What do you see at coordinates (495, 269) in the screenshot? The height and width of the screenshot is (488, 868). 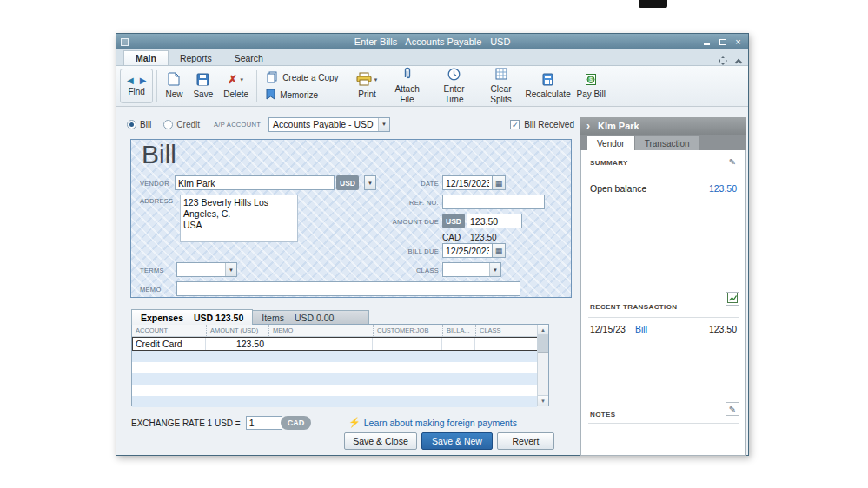 I see `dropdown-arrow-icon: ▼` at bounding box center [495, 269].